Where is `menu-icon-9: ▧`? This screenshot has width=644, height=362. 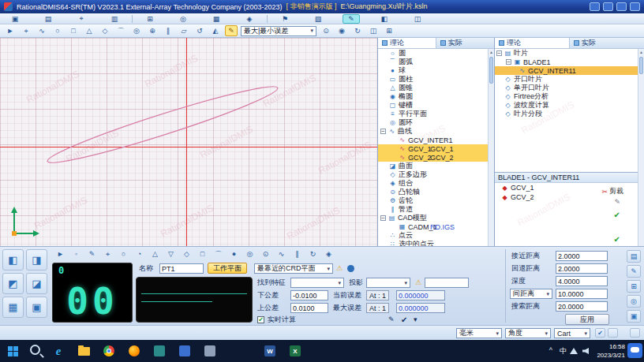
menu-icon-9: ▧ is located at coordinates (318, 19).